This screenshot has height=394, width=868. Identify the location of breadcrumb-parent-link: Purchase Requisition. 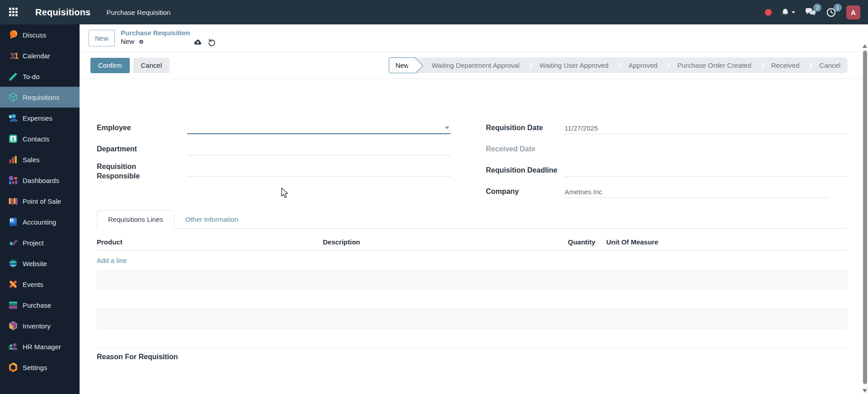
(156, 33).